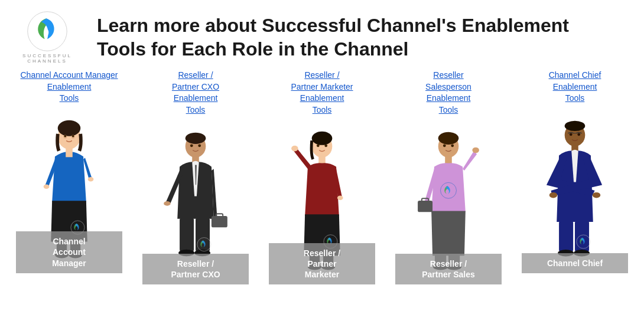 This screenshot has width=644, height=311. What do you see at coordinates (322, 264) in the screenshot?
I see `marketer-badge: Reseller /PartnerMarketer` at bounding box center [322, 264].